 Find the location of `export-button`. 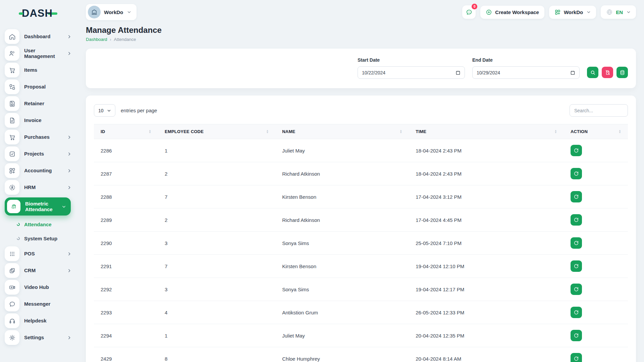

export-button is located at coordinates (622, 72).